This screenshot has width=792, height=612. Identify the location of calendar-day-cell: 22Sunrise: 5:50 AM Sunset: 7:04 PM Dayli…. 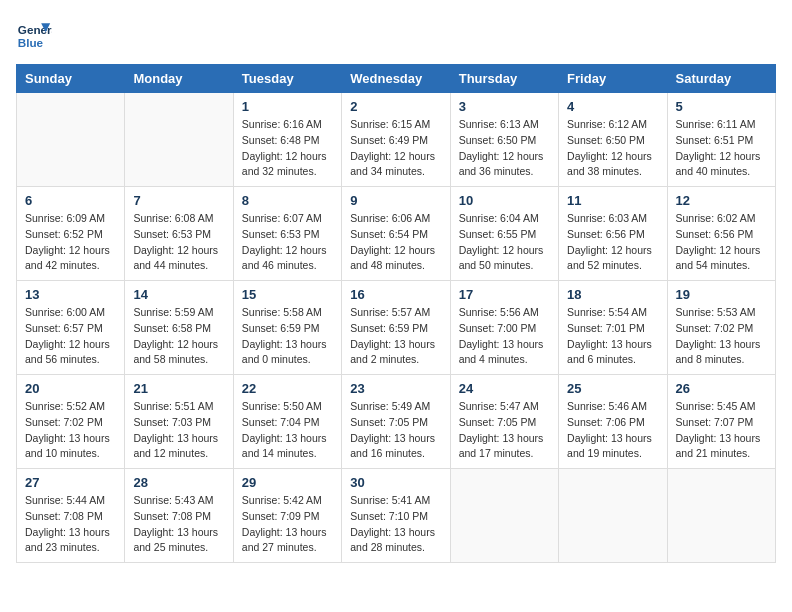
(287, 422).